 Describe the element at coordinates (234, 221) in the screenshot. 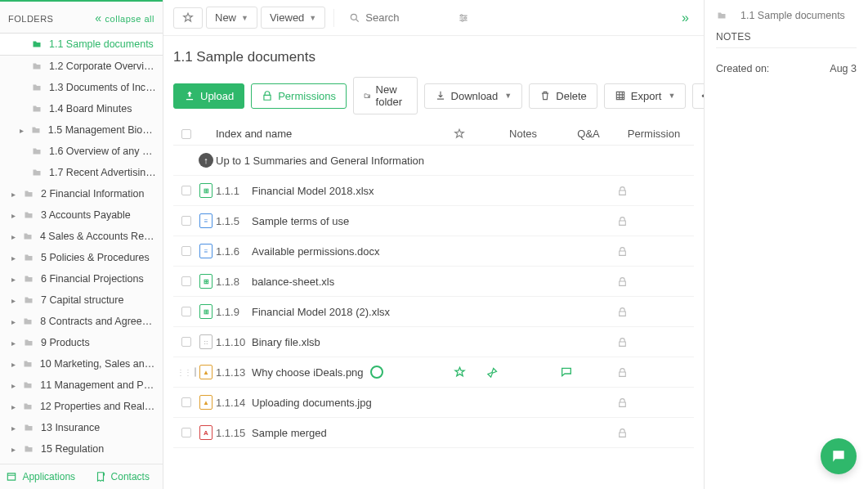

I see `file-index: 1.1.5` at that location.